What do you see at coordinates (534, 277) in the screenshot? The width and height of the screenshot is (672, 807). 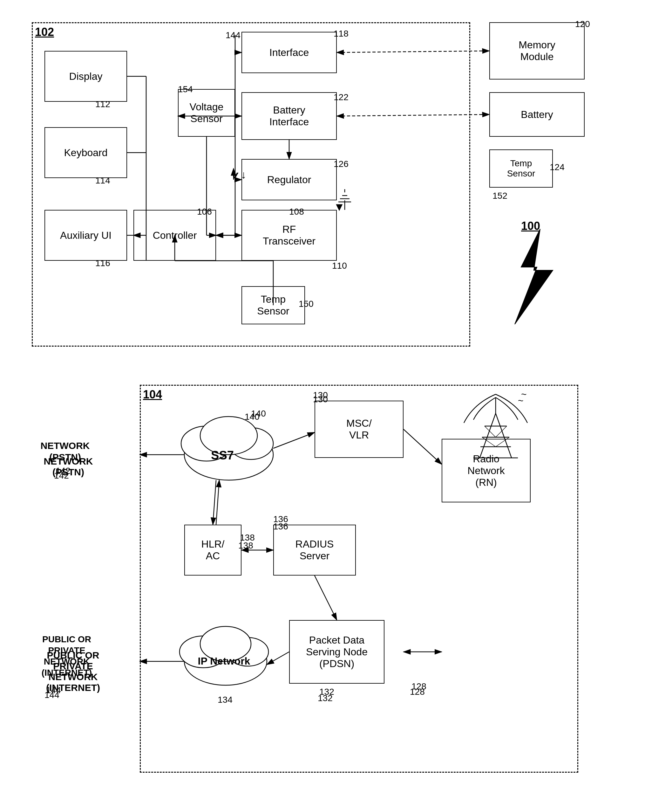 I see `lightning-icon` at bounding box center [534, 277].